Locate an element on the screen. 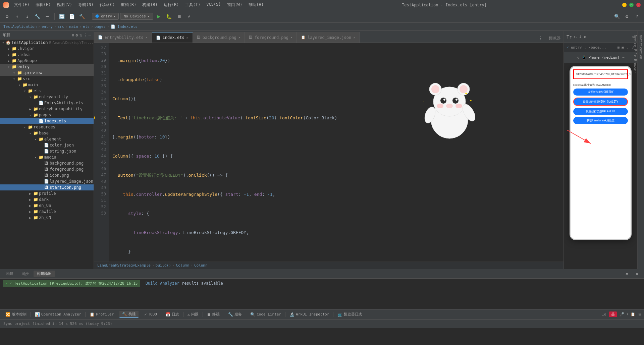 This screenshot has width=644, height=345. tab-entry-ability-close: ✕ is located at coordinates (147, 38).